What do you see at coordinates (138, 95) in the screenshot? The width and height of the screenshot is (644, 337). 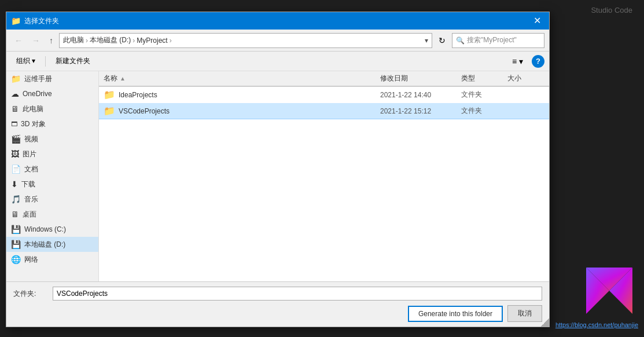 I see `file-name-label: IdeaProjects` at bounding box center [138, 95].